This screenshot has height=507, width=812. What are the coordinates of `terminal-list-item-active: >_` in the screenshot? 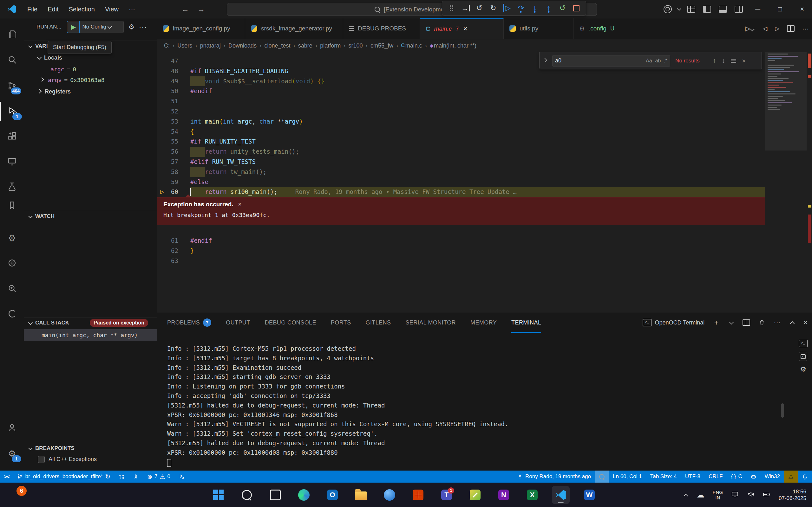 It's located at (803, 356).